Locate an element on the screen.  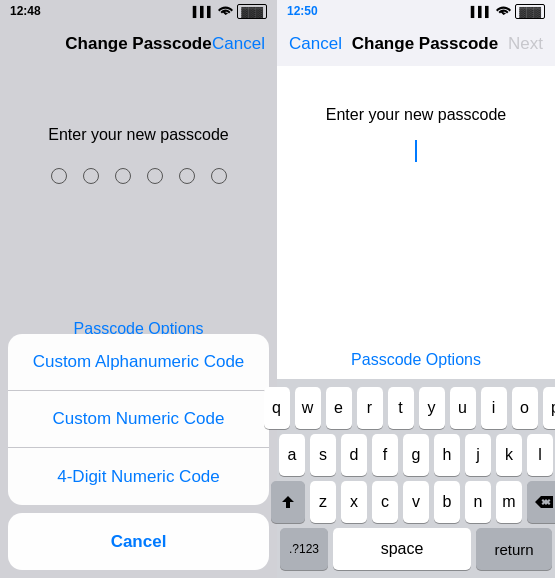
text-cursor is located at coordinates (416, 151).